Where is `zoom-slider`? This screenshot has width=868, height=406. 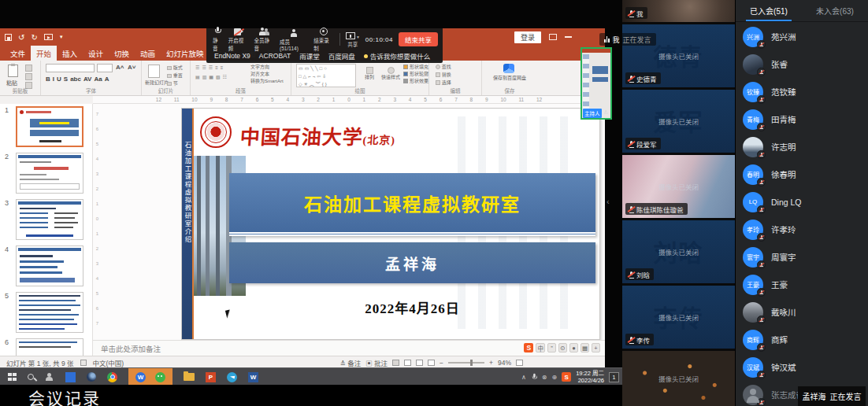 zoom-slider is located at coordinates (466, 363).